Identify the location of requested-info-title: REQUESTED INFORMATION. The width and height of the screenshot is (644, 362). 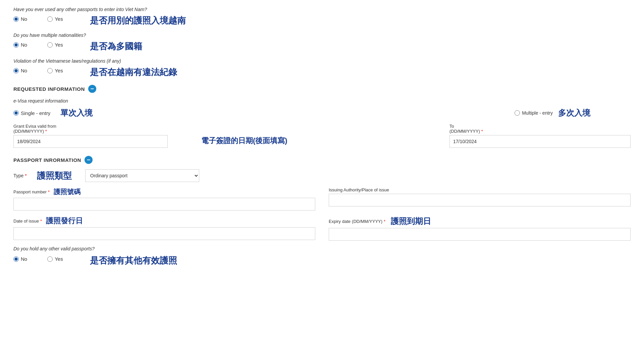
(49, 89).